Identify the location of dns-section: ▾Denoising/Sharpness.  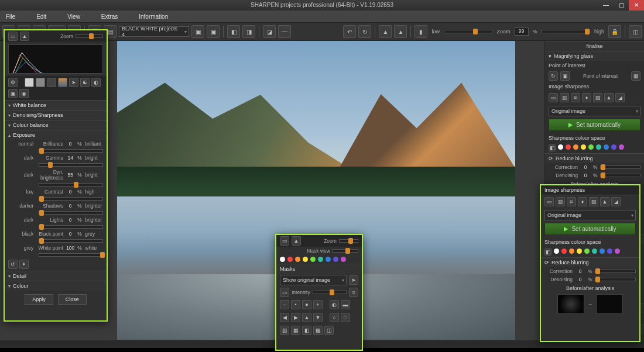
(56, 115).